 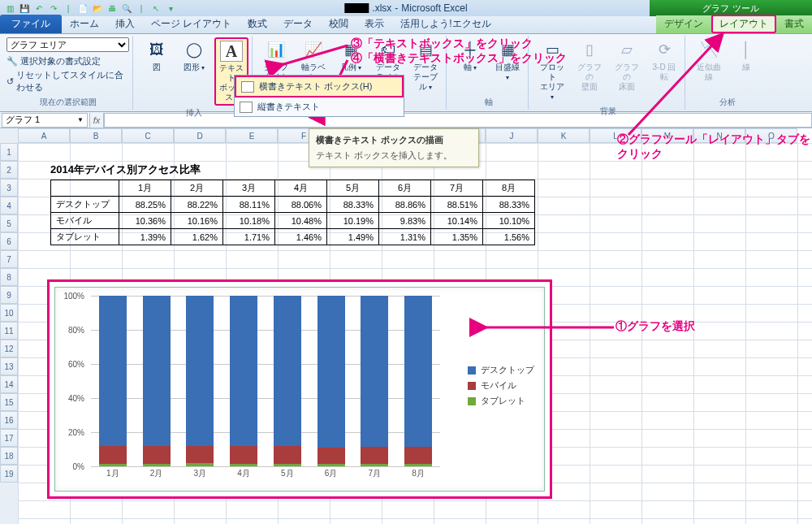 I want to click on tab-file: ファイル, so click(x=31, y=24).